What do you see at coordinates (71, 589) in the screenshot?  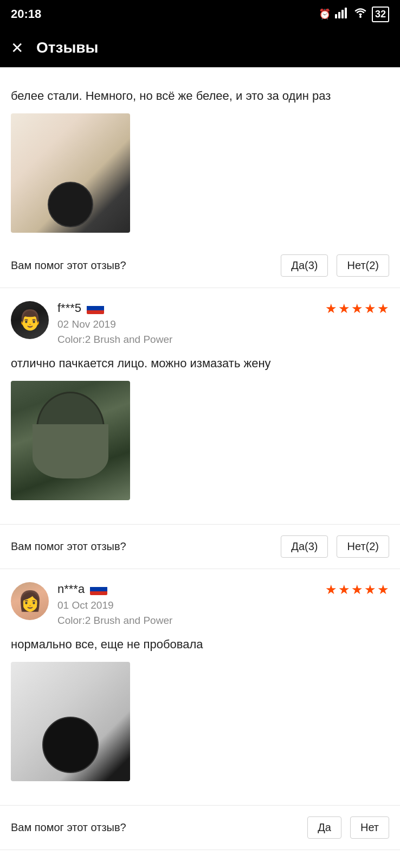 I see `reviewer-name-3: n***a` at bounding box center [71, 589].